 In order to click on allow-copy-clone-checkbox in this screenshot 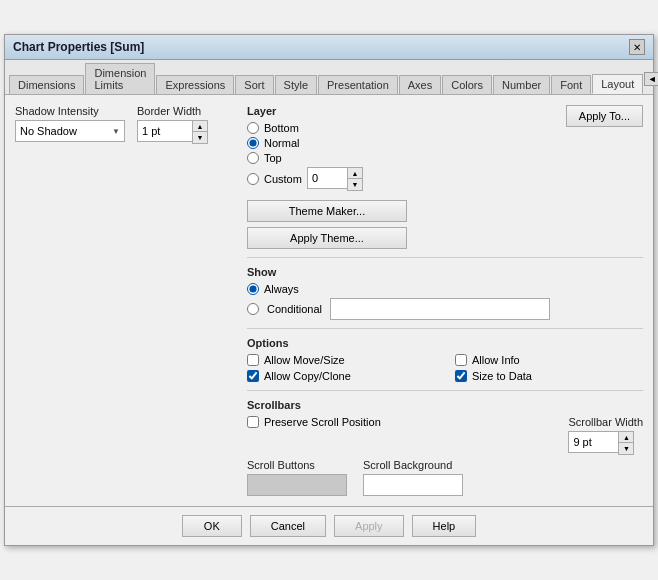, I will do `click(253, 376)`.